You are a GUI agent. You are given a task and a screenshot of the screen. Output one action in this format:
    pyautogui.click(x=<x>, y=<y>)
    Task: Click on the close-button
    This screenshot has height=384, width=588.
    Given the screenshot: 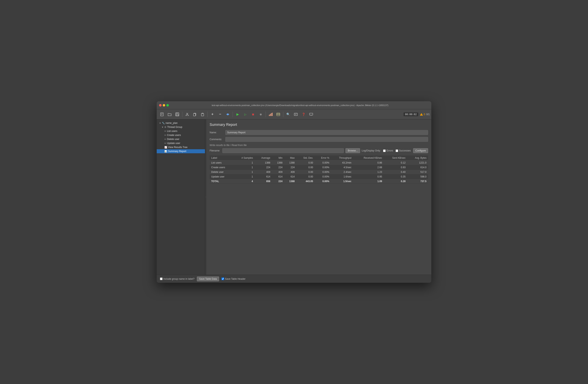 What is the action you would take?
    pyautogui.click(x=160, y=105)
    